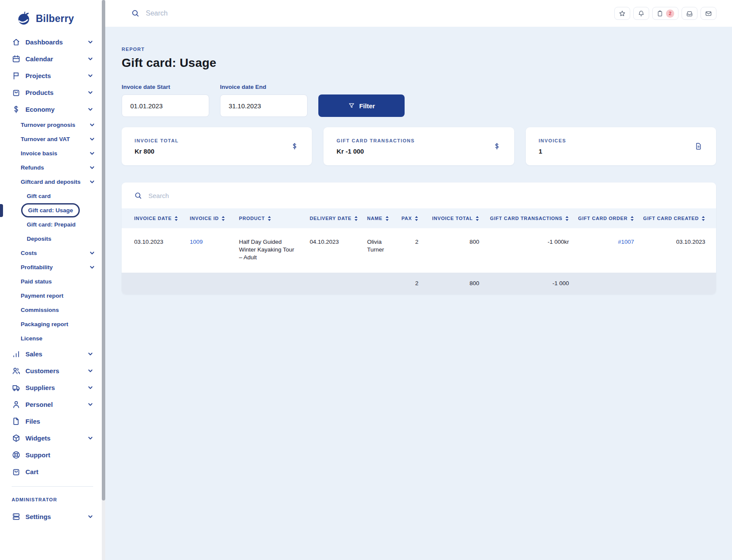 The height and width of the screenshot is (560, 732). I want to click on sidebar-item-payment-report: Payment report, so click(53, 296).